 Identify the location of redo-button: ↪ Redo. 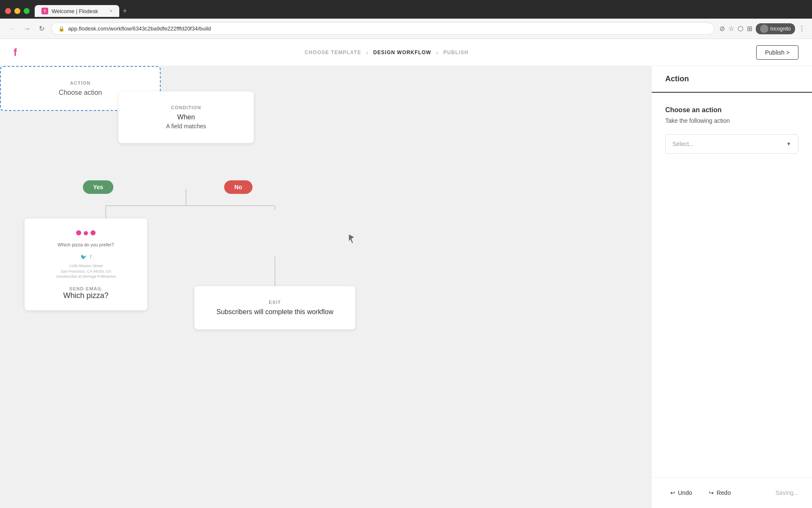
(720, 493).